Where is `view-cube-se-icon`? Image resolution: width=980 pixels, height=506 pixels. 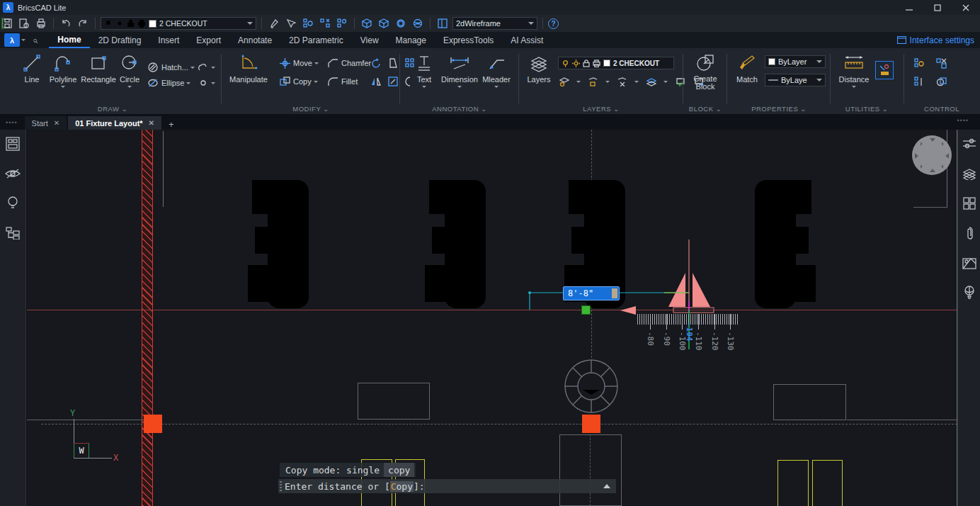 view-cube-se-icon is located at coordinates (384, 23).